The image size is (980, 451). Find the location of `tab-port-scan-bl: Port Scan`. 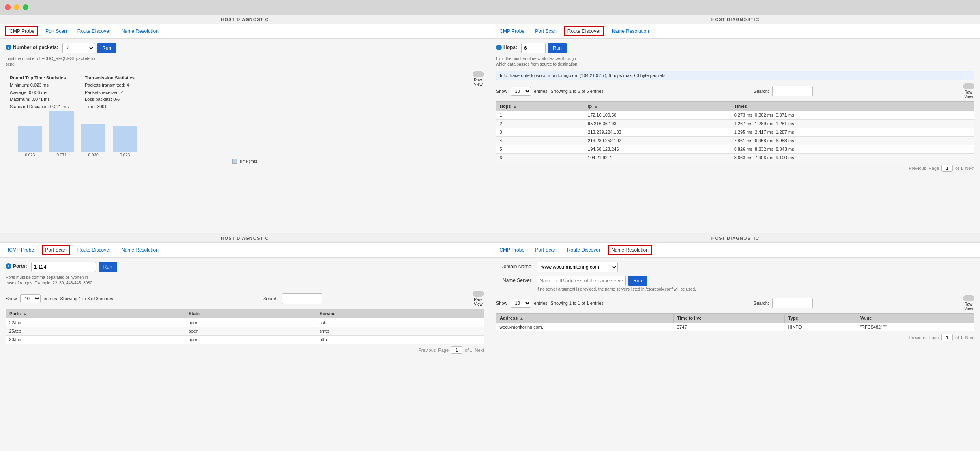

tab-port-scan-bl: Port Scan is located at coordinates (56, 250).